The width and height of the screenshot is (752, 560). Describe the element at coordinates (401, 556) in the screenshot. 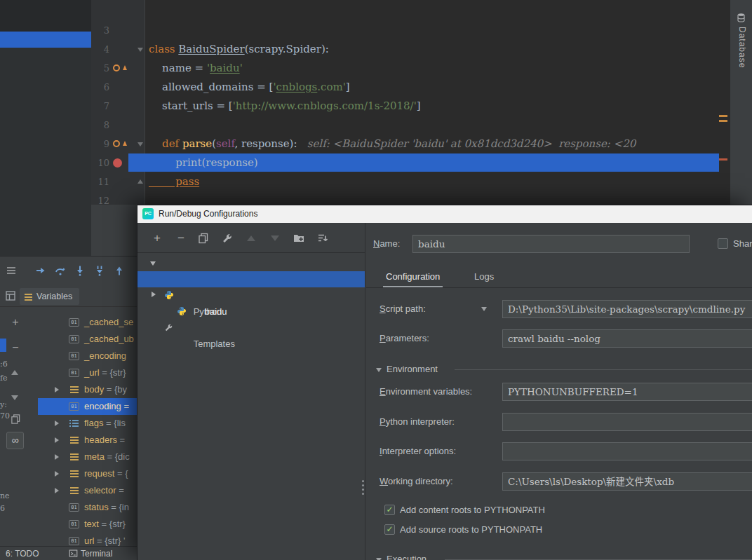

I see `execution-section-header: Execution` at that location.